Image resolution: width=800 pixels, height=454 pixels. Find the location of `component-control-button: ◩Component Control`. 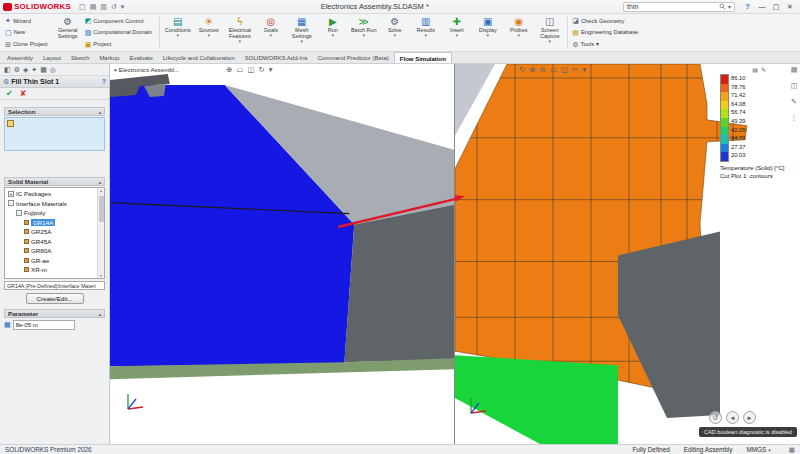

component-control-button: ◩Component Control is located at coordinates (119, 20).